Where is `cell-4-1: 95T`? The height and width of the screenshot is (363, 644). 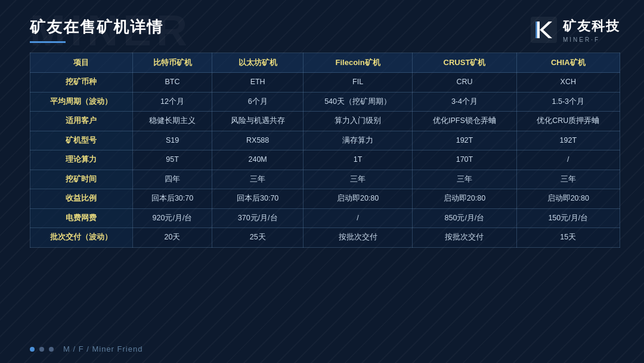
cell-4-1: 95T is located at coordinates (172, 160).